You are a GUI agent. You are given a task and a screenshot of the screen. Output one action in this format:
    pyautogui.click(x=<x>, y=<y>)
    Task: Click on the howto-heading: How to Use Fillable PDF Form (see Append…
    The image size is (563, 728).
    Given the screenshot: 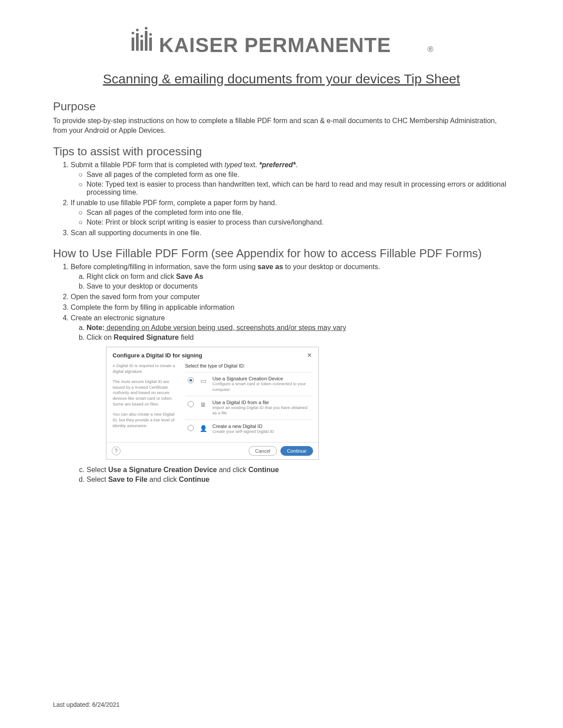 What is the action you would take?
    pyautogui.click(x=282, y=253)
    